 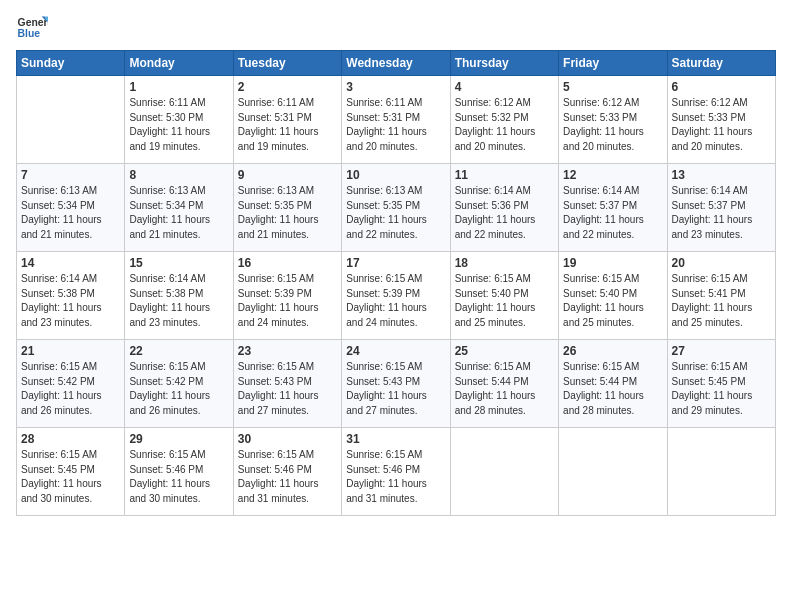 What do you see at coordinates (504, 64) in the screenshot?
I see `col-thursday: Thursday` at bounding box center [504, 64].